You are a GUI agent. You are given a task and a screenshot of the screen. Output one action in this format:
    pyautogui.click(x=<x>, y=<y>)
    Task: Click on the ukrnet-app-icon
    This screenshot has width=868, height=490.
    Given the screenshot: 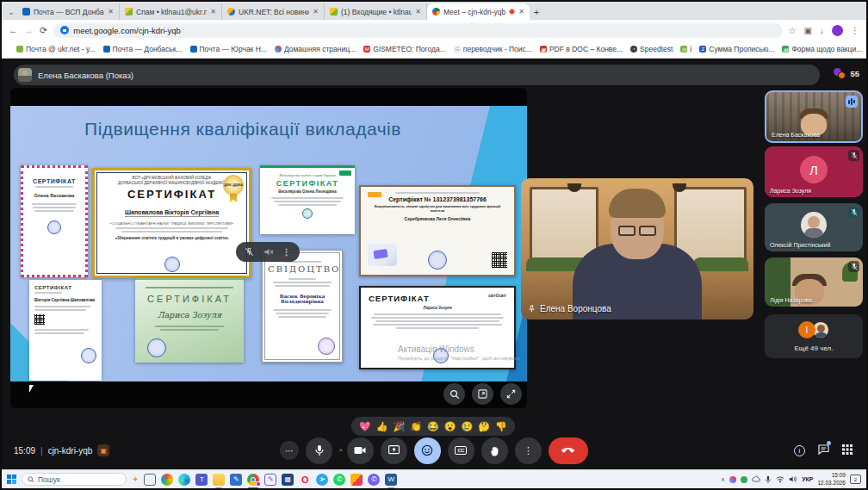 What is the action you would take?
    pyautogui.click(x=356, y=480)
    